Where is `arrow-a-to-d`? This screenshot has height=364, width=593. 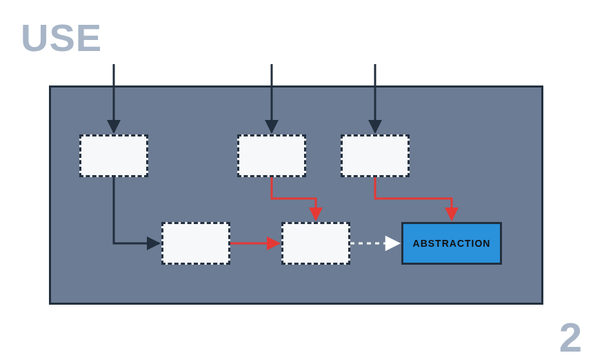
arrow-a-to-d is located at coordinates (137, 210).